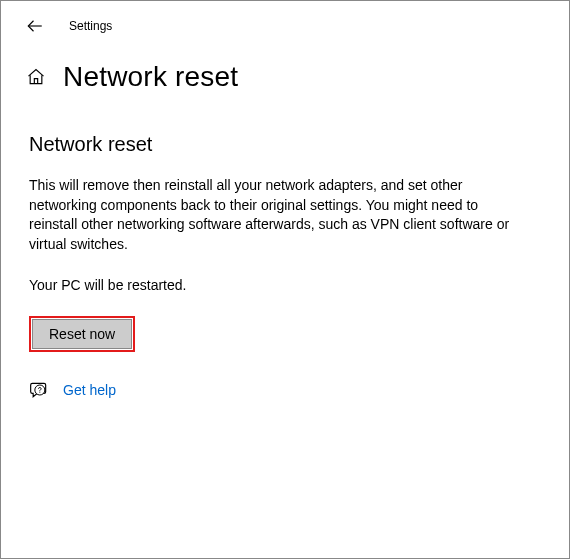 This screenshot has width=570, height=559. Describe the element at coordinates (35, 26) in the screenshot. I see `back-arrow-icon` at that location.